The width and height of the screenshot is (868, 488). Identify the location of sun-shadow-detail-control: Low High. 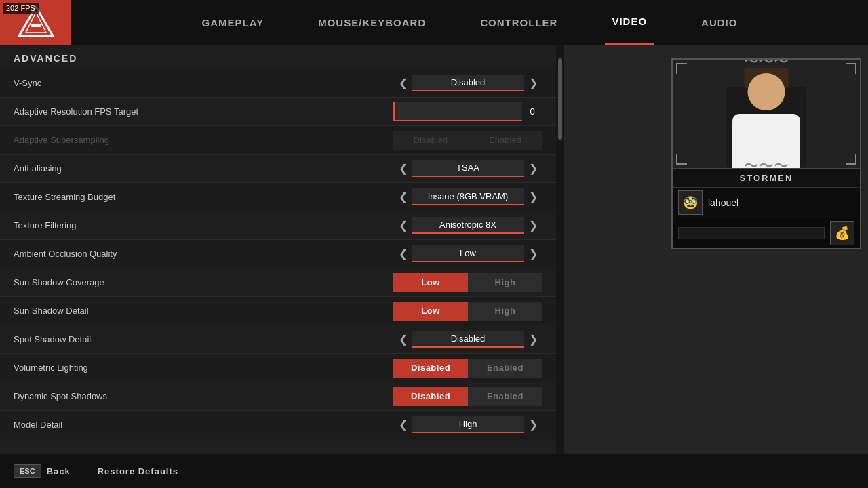
(468, 311).